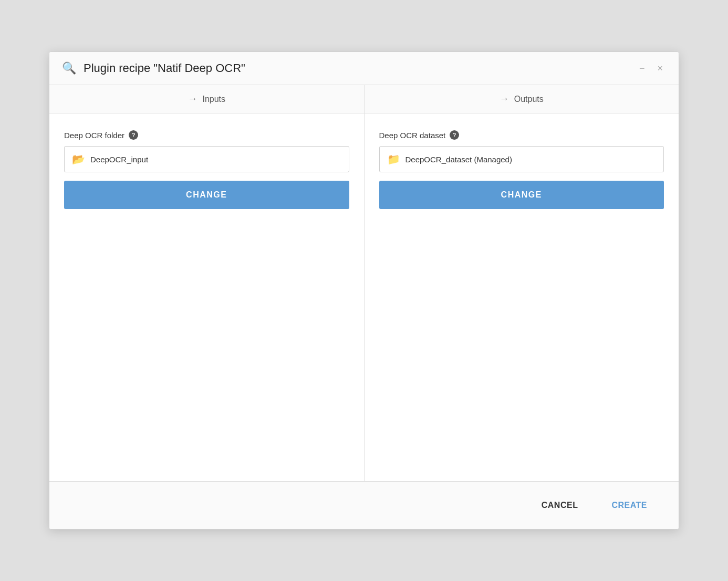  Describe the element at coordinates (207, 195) in the screenshot. I see `inputs-change-button: CHANGE` at that location.